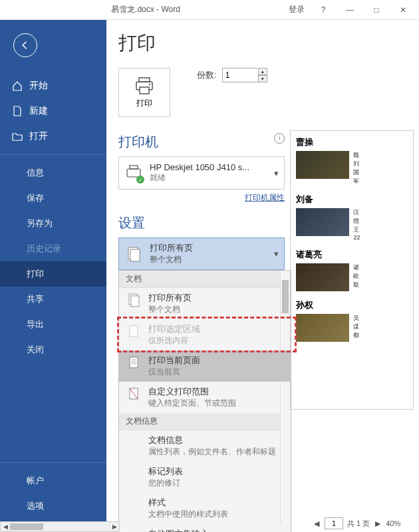 The image size is (419, 532). I want to click on maximize-button: □, so click(376, 10).